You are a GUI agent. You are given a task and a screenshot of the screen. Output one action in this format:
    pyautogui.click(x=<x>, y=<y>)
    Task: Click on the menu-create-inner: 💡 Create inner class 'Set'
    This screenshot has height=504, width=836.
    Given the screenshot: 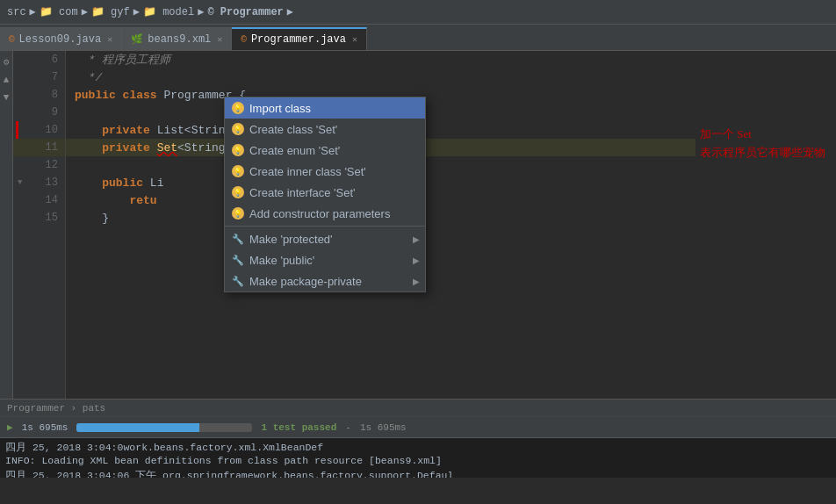 What is the action you would take?
    pyautogui.click(x=325, y=171)
    